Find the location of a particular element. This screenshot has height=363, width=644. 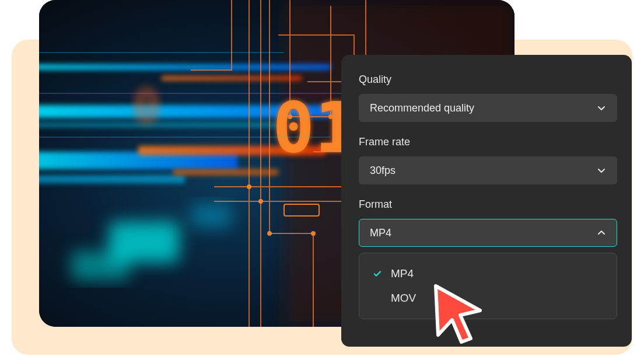

framerate-select: 30fps is located at coordinates (488, 170).